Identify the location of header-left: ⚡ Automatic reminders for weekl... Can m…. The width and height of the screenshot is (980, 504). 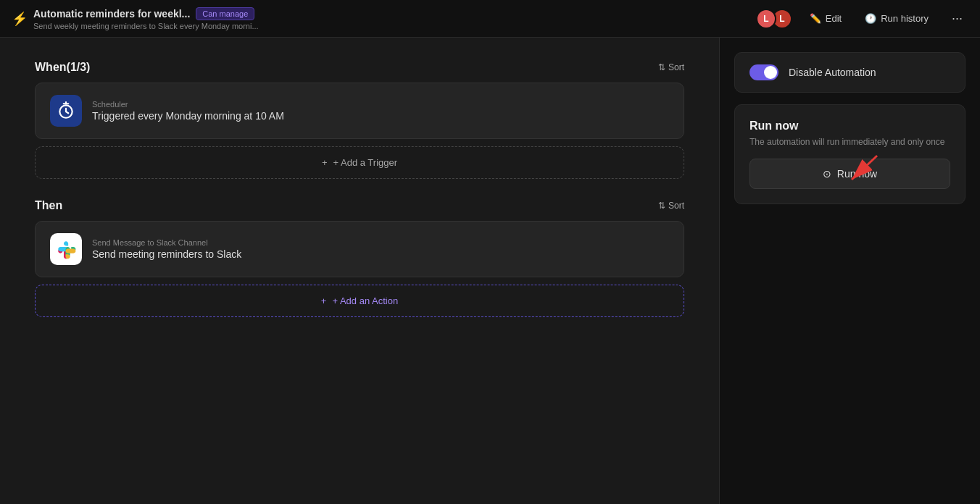
(380, 19).